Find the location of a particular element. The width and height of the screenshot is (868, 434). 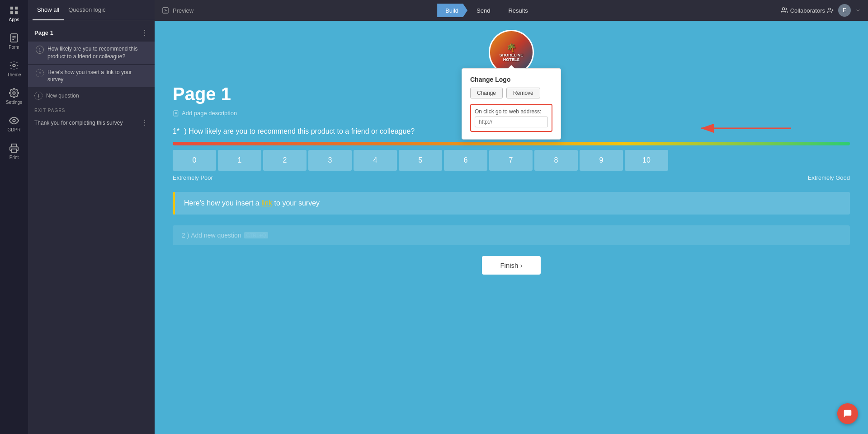

nps-4: 4 is located at coordinates (375, 160).